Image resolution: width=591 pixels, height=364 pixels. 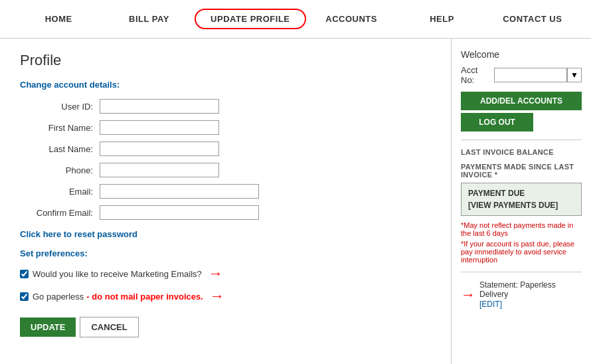 I want to click on arrow-right-icon: →, so click(x=468, y=295).